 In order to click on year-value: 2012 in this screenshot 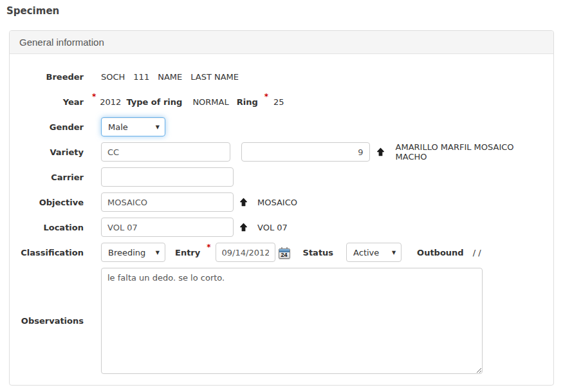, I will do `click(111, 102)`.